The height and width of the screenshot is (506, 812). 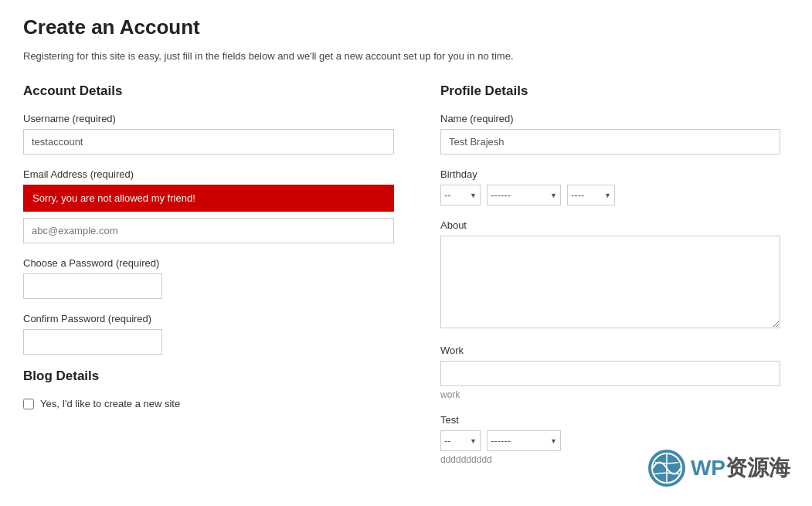 What do you see at coordinates (209, 318) in the screenshot?
I see `confirm-password-label: Confirm Password (required)` at bounding box center [209, 318].